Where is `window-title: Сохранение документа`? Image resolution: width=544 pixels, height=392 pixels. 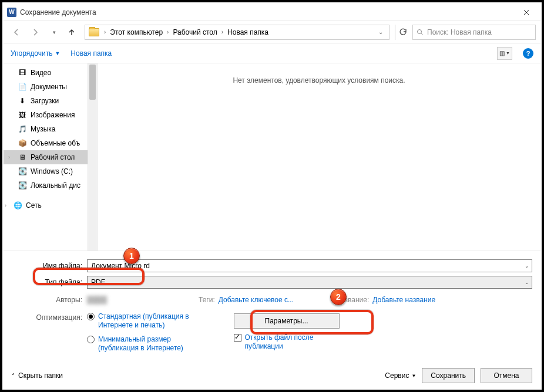 window-title: Сохранение документа is located at coordinates (267, 12).